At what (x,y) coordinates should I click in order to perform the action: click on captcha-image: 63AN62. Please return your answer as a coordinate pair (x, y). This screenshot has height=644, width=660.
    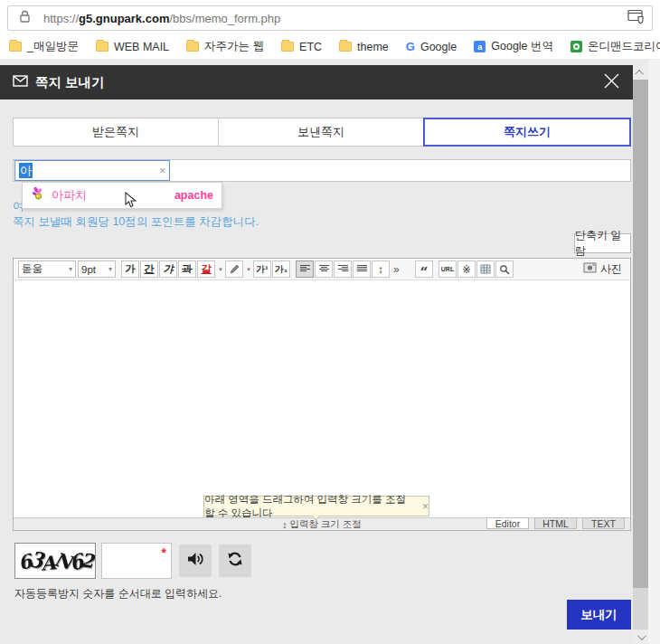
    Looking at the image, I should click on (55, 561).